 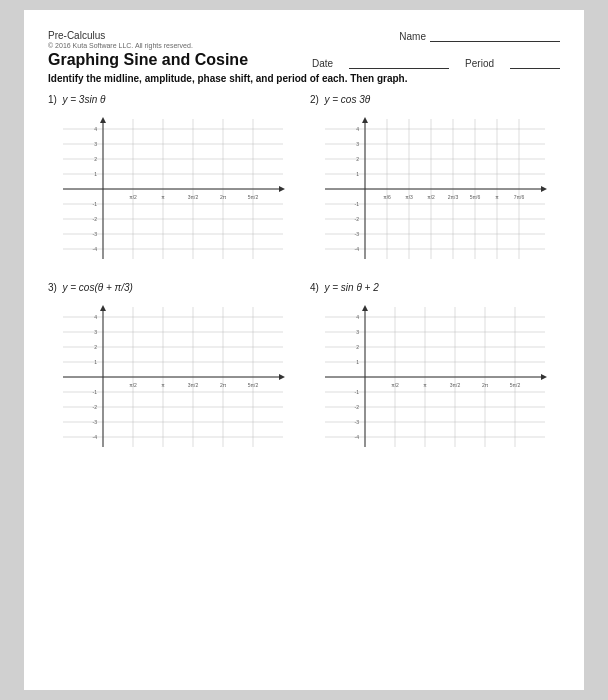 I want to click on problem-4-number: 4), so click(x=316, y=288).